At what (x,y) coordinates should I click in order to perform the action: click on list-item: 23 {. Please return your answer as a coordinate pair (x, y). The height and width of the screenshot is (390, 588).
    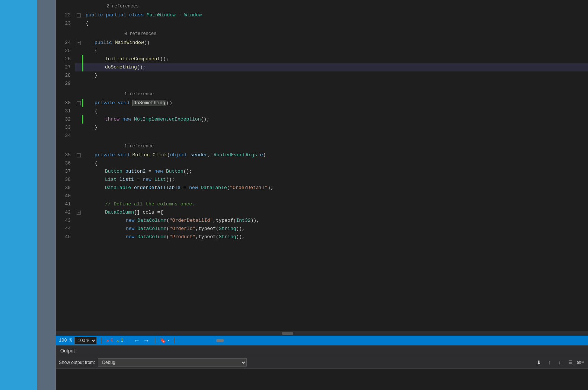
    Looking at the image, I should click on (322, 23).